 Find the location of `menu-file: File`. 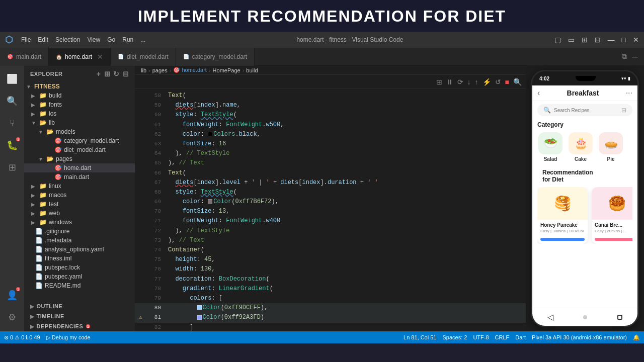

menu-file: File is located at coordinates (26, 40).